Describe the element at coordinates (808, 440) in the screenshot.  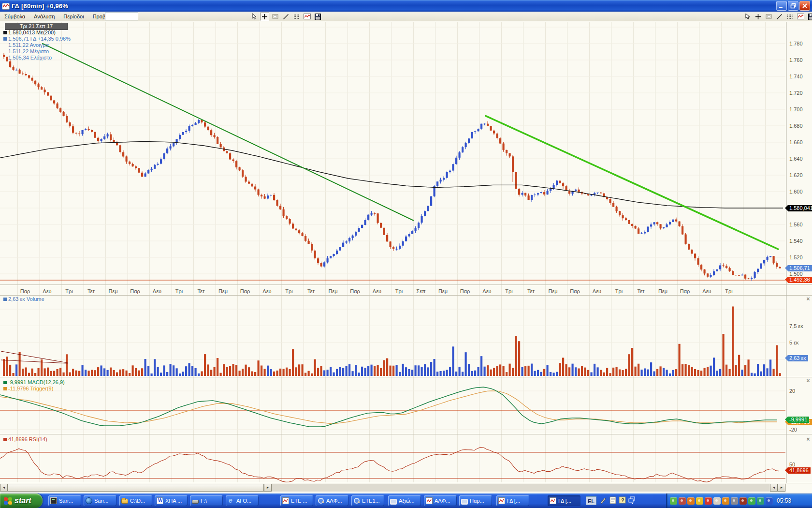
I see `close-rsi-pane-button: ×` at that location.